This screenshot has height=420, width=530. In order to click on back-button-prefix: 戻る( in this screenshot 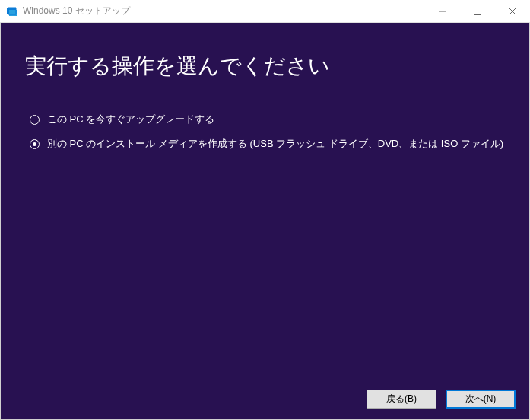, I will do `click(397, 399)`.